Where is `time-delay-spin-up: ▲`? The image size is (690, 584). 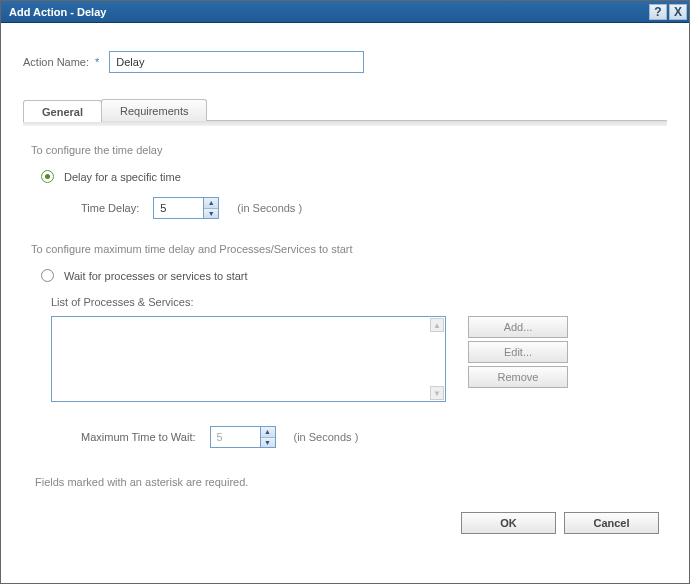 time-delay-spin-up: ▲ is located at coordinates (211, 204).